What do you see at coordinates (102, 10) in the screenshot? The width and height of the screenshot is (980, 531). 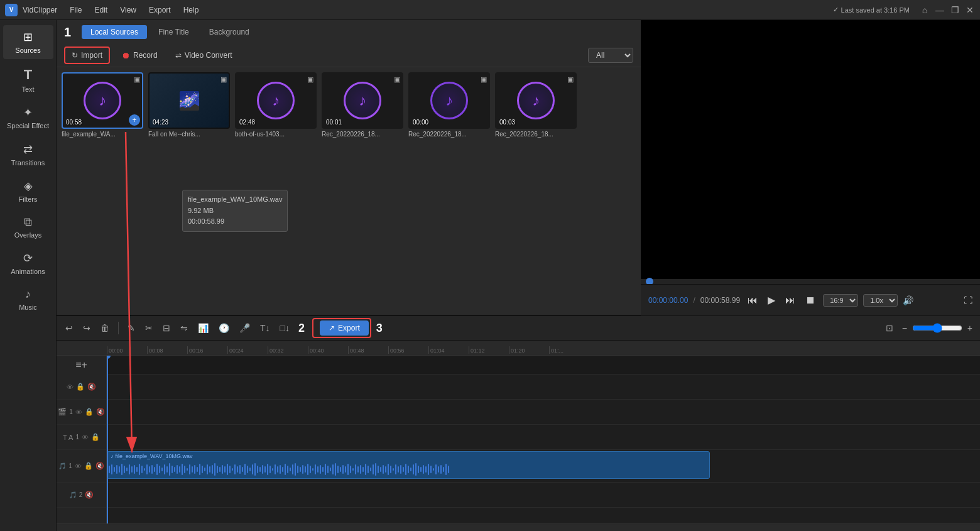 I see `menu-edit: Edit` at bounding box center [102, 10].